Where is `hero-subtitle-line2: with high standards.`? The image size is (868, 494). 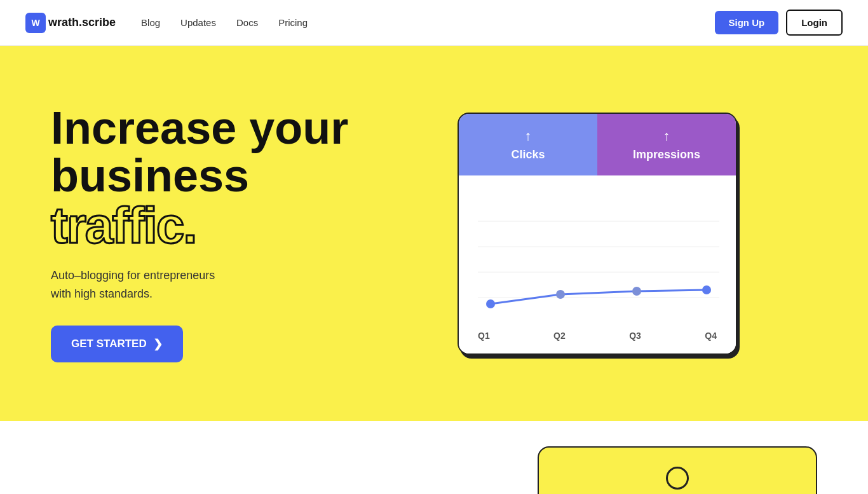
hero-subtitle-line2: with high standards. is located at coordinates (102, 294).